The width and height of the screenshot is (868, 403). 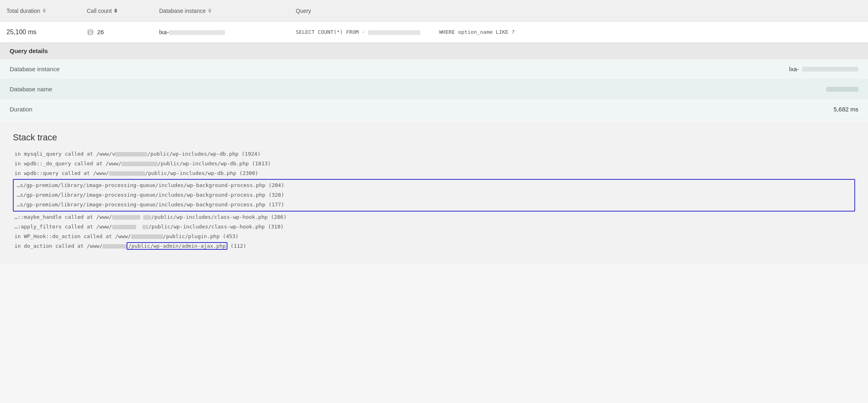 I want to click on trace-highlighted-group: …s/gp-premium/library/image-processing-q…, so click(x=434, y=195).